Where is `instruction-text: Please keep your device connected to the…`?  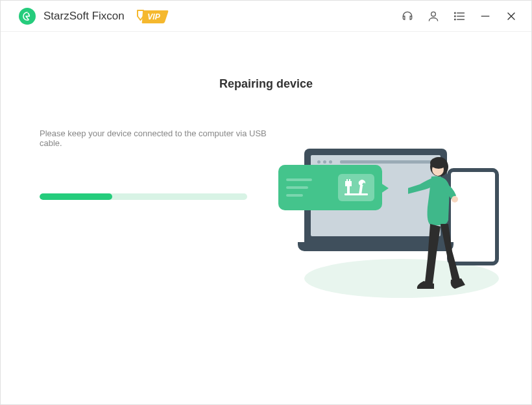 instruction-text: Please keep your device connected to the… is located at coordinates (153, 138).